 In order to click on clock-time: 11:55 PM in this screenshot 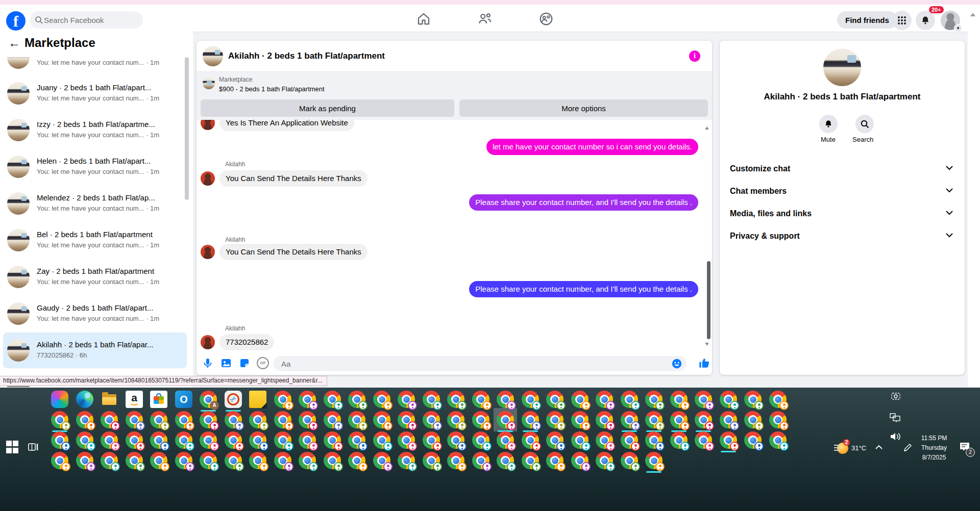, I will do `click(934, 438)`.